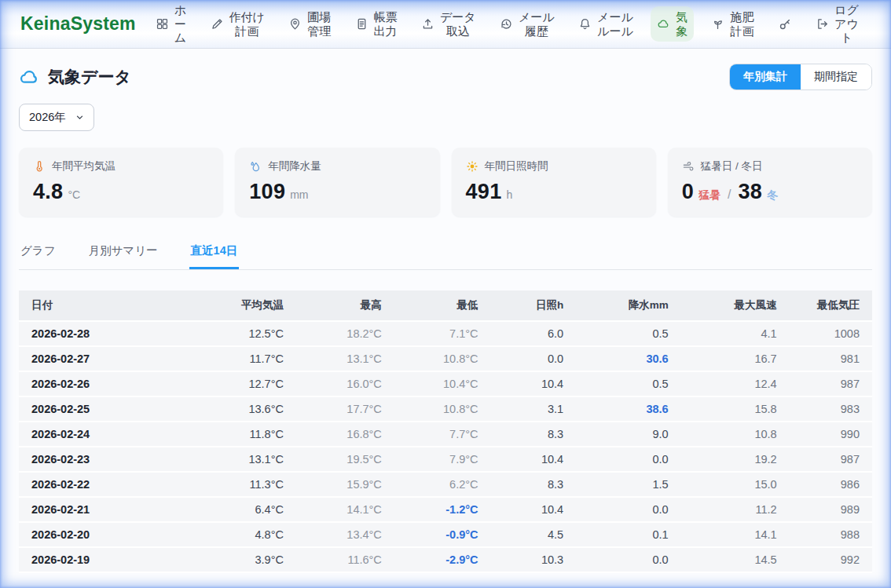 The height and width of the screenshot is (588, 891). What do you see at coordinates (310, 24) in the screenshot?
I see `nav-item-field-management: 圃場 管理` at bounding box center [310, 24].